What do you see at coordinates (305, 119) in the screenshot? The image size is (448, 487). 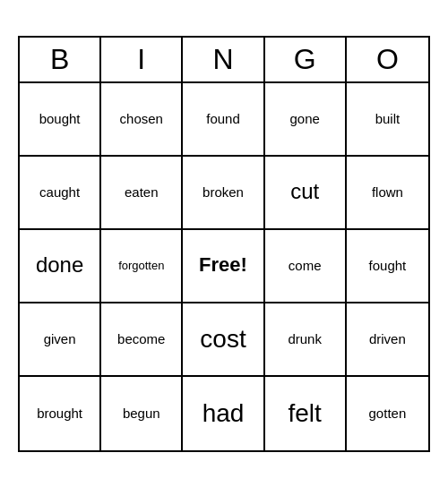 I see `cell-text-0-3: gone` at bounding box center [305, 119].